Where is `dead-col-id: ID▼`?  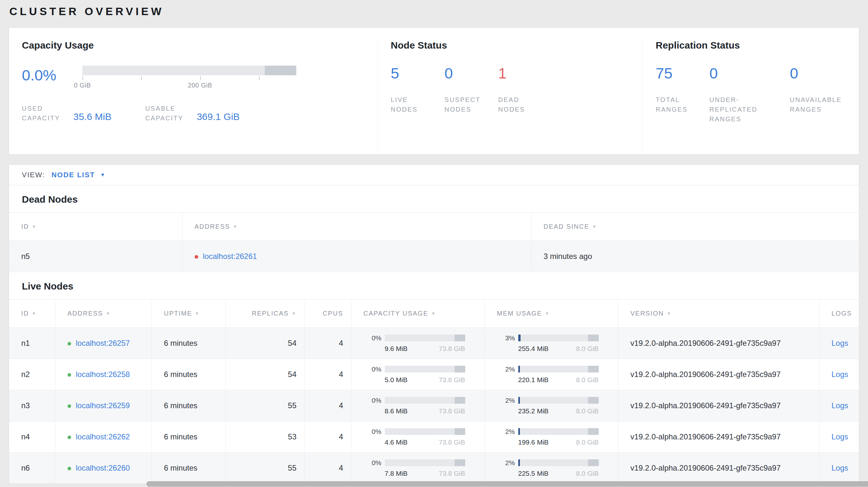
dead-col-id: ID▼ is located at coordinates (96, 227).